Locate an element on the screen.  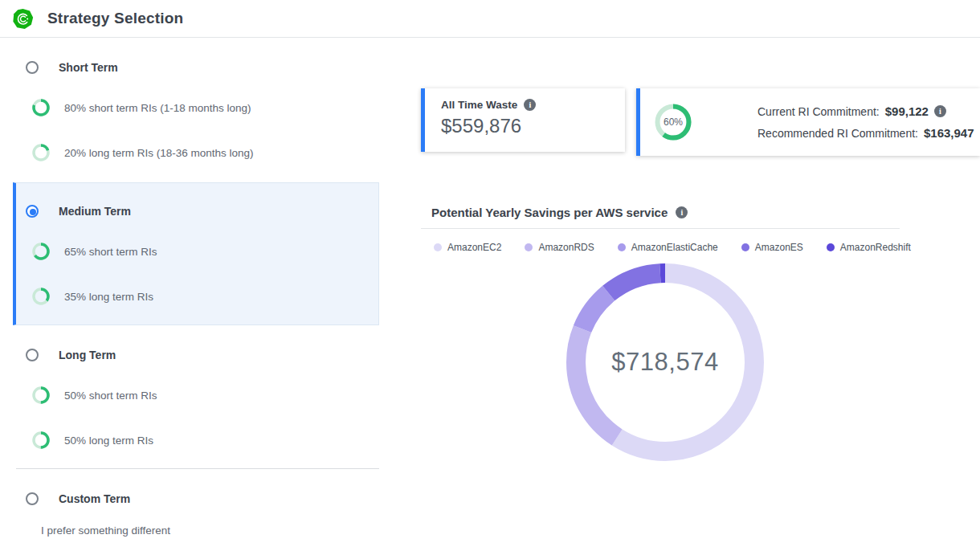
brand-logo-icon is located at coordinates (22, 19).